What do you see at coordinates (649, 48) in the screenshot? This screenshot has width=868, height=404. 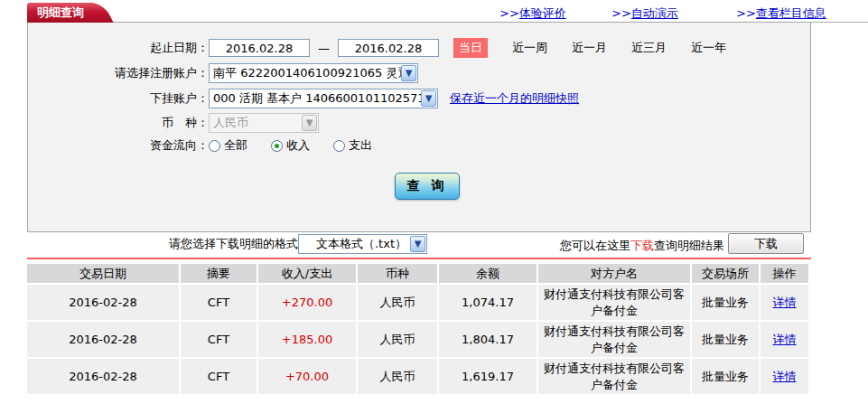 I see `quick-range-3months: 近三月` at bounding box center [649, 48].